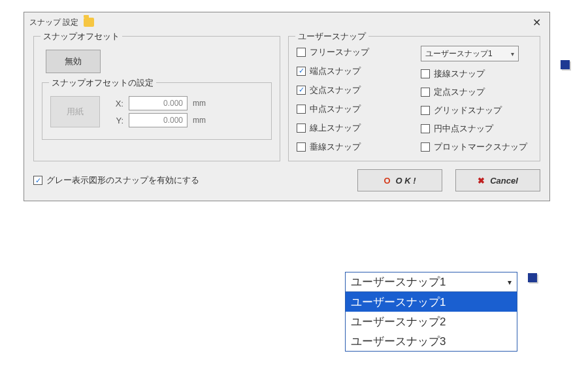 This screenshot has height=379, width=588. What do you see at coordinates (158, 120) in the screenshot?
I see `y-input` at bounding box center [158, 120].